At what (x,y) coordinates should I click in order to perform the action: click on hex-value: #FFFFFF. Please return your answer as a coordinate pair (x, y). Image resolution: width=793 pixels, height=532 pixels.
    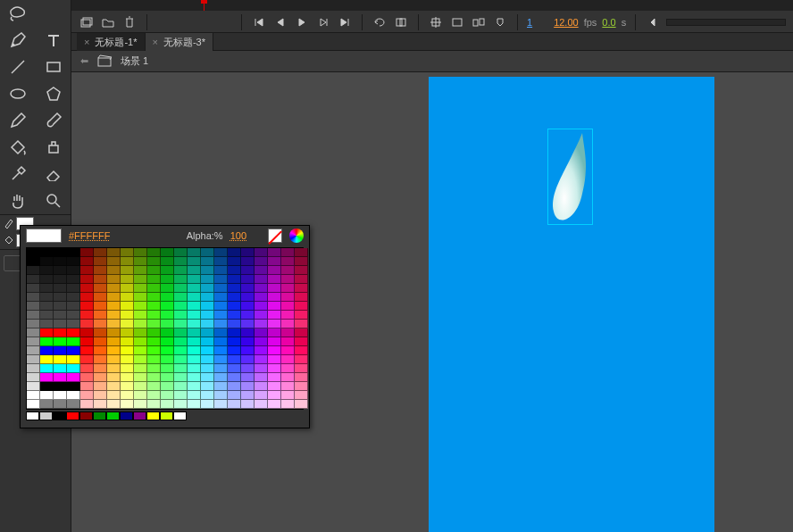
    Looking at the image, I should click on (89, 236).